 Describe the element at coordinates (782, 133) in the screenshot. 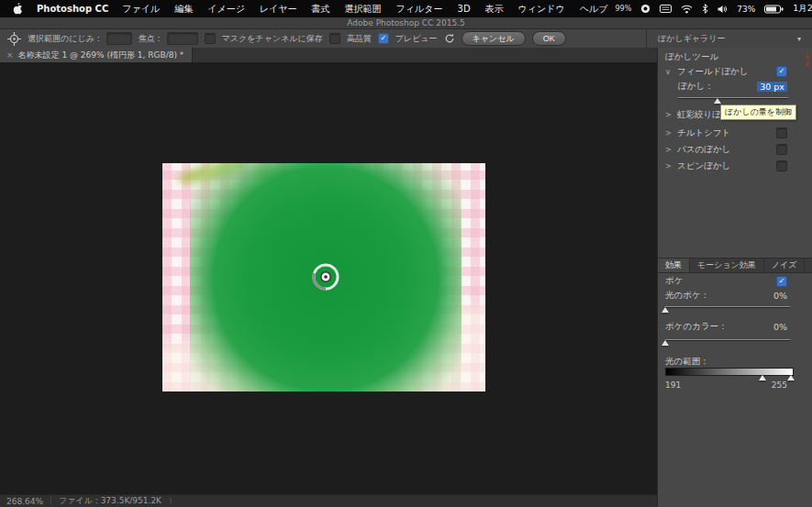

I see `tilt-shift-checkbox` at that location.